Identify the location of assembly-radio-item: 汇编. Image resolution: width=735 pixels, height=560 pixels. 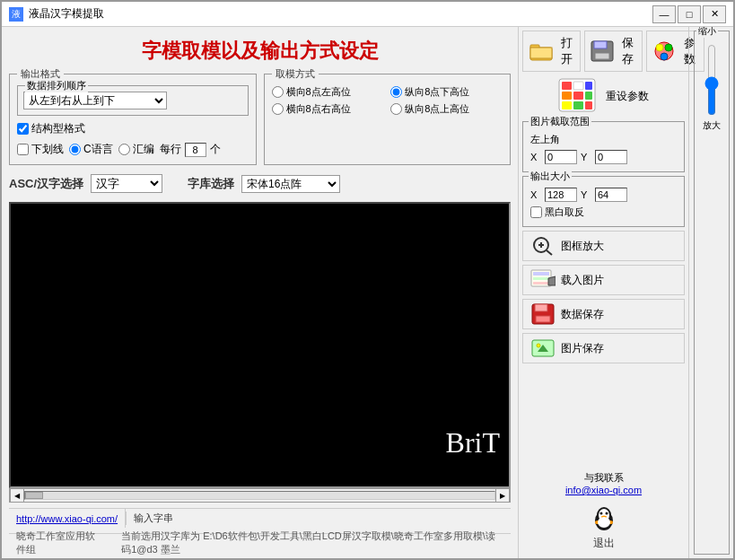
(136, 149).